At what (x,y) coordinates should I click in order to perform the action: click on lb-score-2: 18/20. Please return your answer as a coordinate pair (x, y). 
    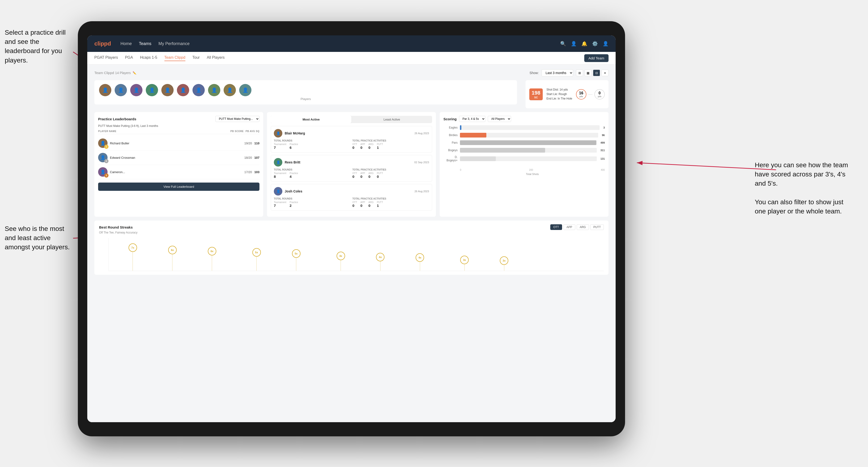
    Looking at the image, I should click on (248, 158).